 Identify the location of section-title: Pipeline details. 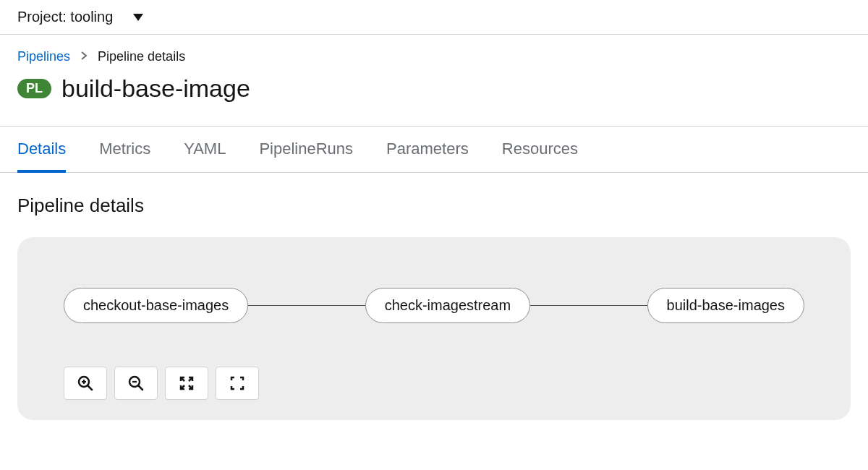
(434, 205).